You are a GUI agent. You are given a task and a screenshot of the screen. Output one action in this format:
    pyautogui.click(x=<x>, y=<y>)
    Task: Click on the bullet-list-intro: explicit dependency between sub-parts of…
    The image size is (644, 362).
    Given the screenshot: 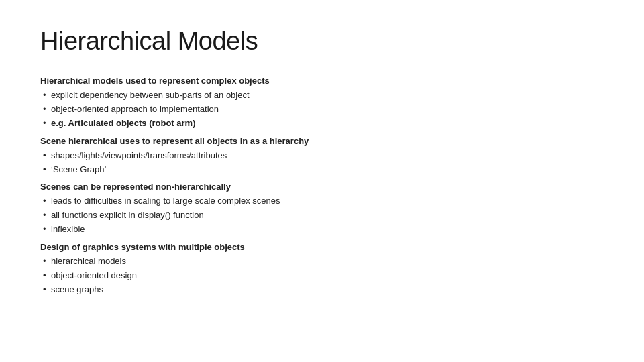 What is the action you would take?
    pyautogui.click(x=322, y=109)
    